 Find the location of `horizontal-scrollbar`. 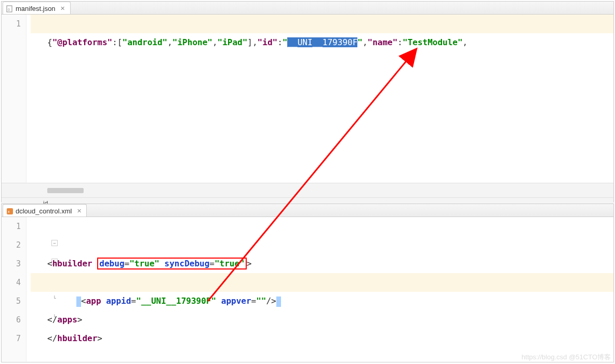

horizontal-scrollbar is located at coordinates (308, 190).